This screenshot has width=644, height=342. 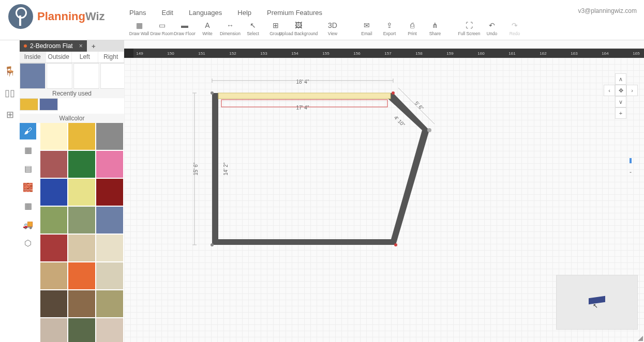 I want to click on menu-premium-features: Premium Features, so click(x=295, y=12).